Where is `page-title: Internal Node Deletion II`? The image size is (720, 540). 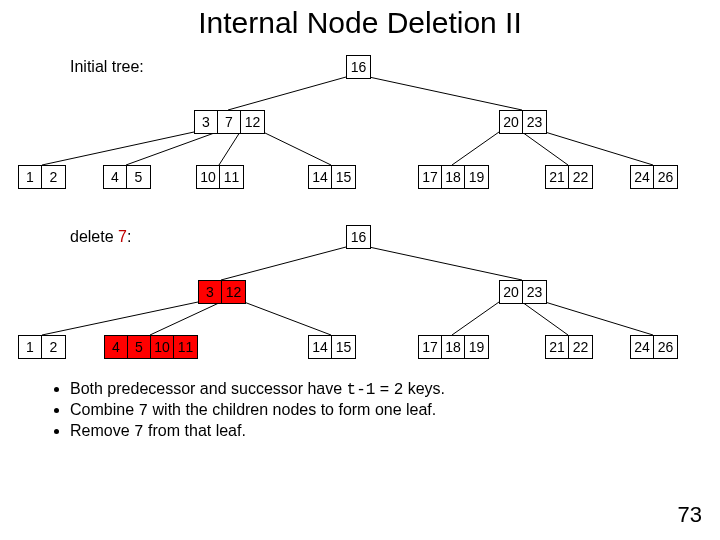
page-title: Internal Node Deletion II is located at coordinates (360, 23).